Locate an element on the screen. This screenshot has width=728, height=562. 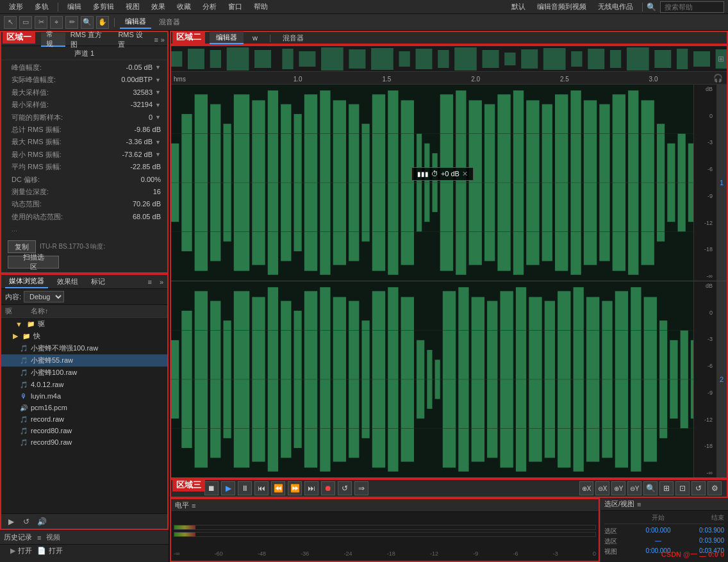
tree-folder-fast: ▶ 📁 快 is located at coordinates (85, 336).